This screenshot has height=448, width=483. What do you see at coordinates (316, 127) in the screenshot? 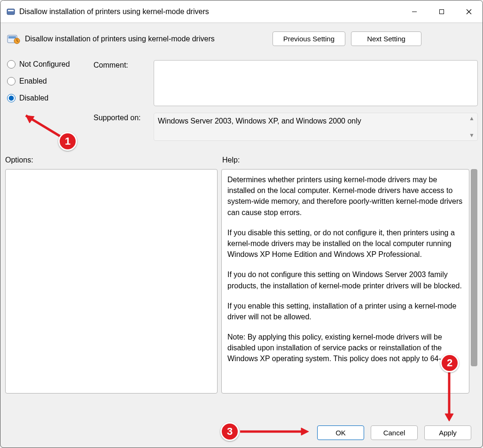
I see `supported-on-box: Windows Server 2003, Windows XP, and Win…` at bounding box center [316, 127].